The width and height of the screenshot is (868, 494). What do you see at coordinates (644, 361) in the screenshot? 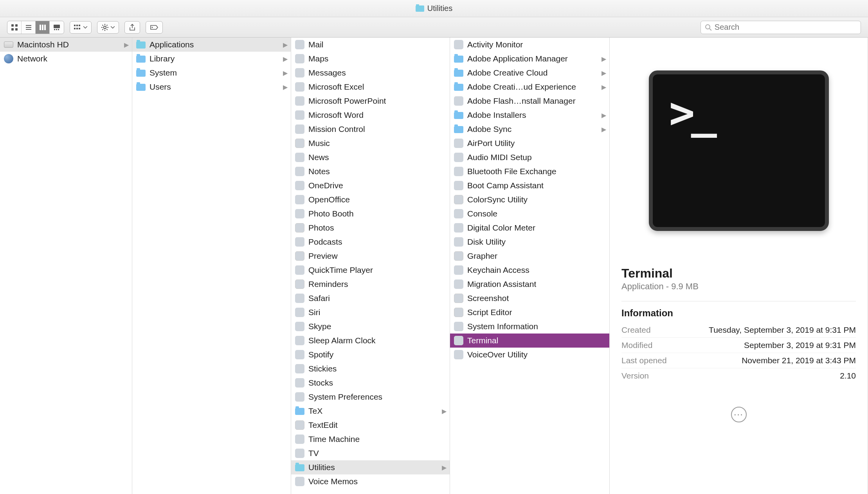
I see `info-key: Last opened` at bounding box center [644, 361].